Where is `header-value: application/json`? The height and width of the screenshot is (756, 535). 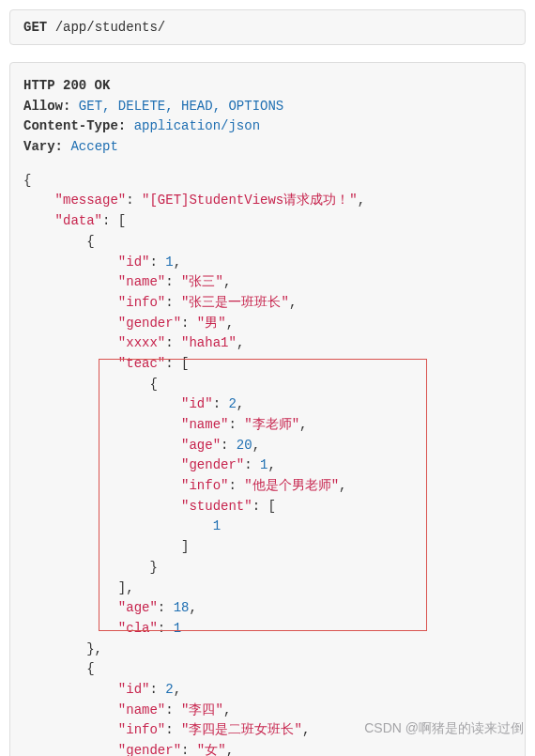
header-value: application/json is located at coordinates (197, 126).